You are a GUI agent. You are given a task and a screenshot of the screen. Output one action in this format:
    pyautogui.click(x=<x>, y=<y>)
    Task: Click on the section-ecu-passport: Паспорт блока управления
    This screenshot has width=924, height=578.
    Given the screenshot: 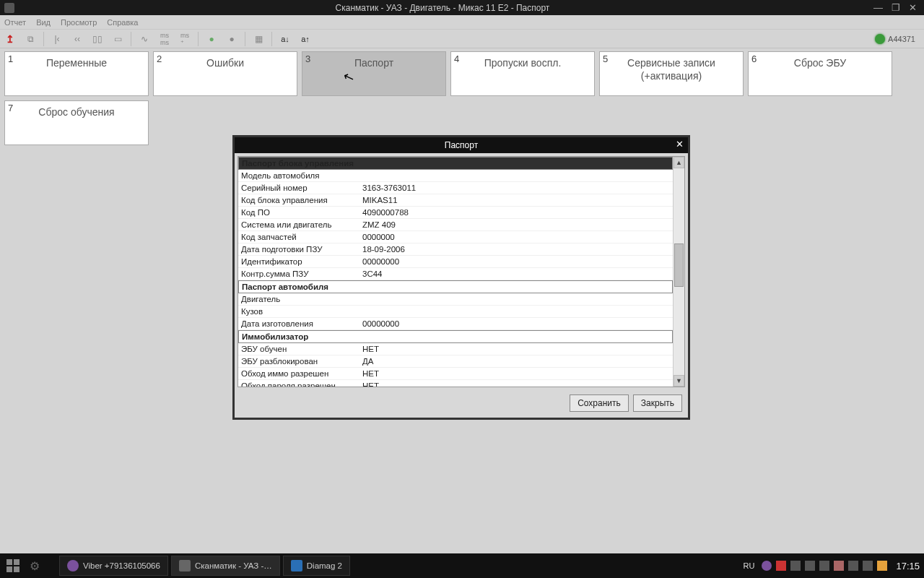 What is the action you would take?
    pyautogui.click(x=456, y=163)
    